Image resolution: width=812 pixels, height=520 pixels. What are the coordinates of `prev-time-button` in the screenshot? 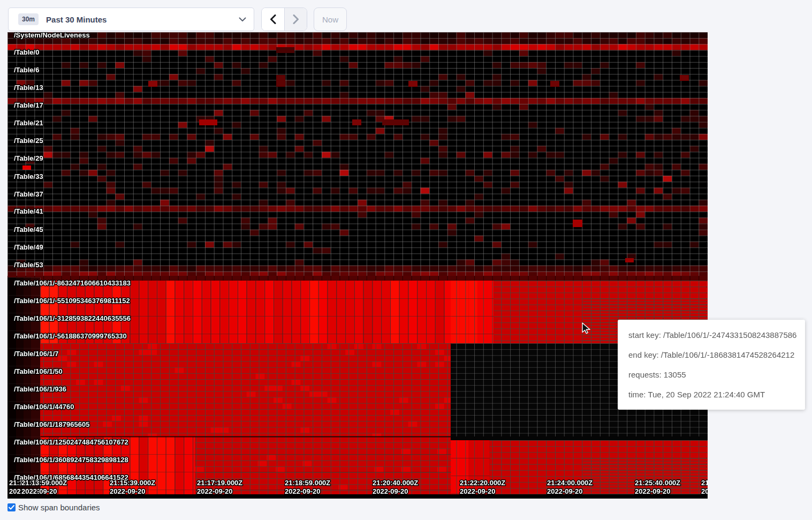 It's located at (273, 19).